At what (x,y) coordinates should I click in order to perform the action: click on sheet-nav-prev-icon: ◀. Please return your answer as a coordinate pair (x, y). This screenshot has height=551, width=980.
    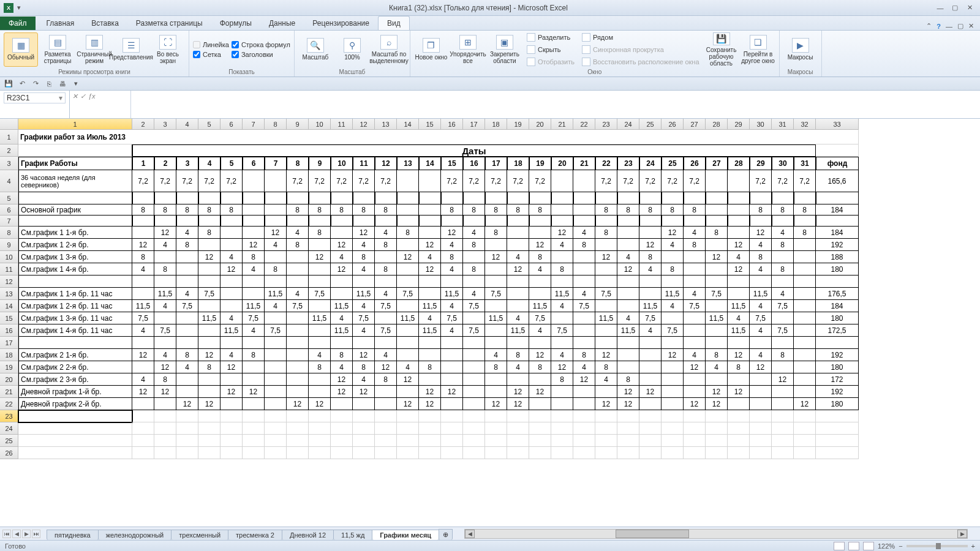
    Looking at the image, I should click on (17, 534).